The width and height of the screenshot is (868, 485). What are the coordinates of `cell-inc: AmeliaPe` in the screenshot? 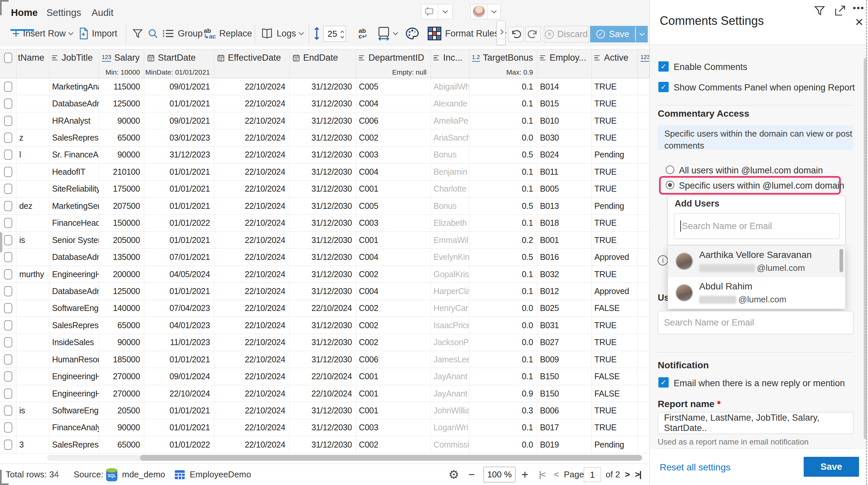 It's located at (450, 121).